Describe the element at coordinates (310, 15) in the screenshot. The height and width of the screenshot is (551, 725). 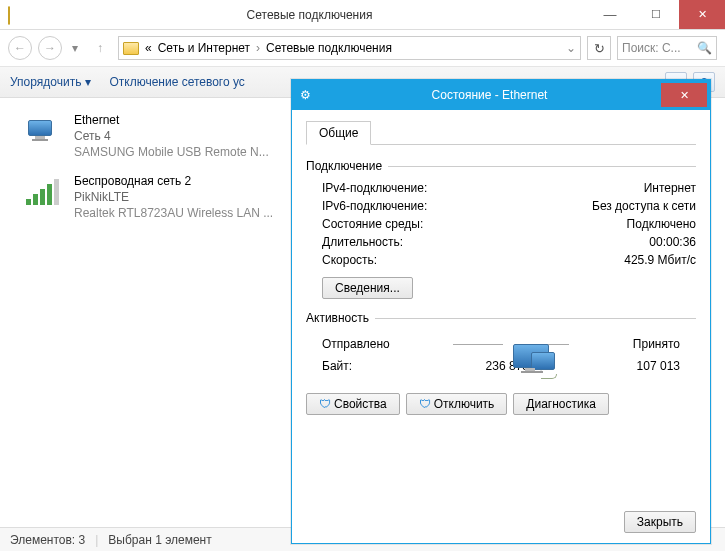
I see `window-title: Сетевые подключения` at that location.